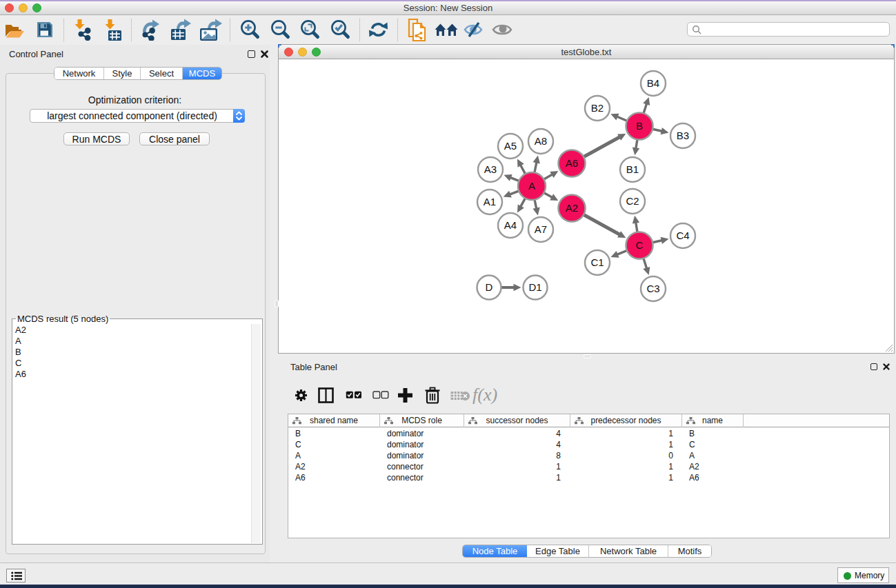 The width and height of the screenshot is (896, 588). What do you see at coordinates (490, 170) in the screenshot?
I see `svg-text: A3` at bounding box center [490, 170].